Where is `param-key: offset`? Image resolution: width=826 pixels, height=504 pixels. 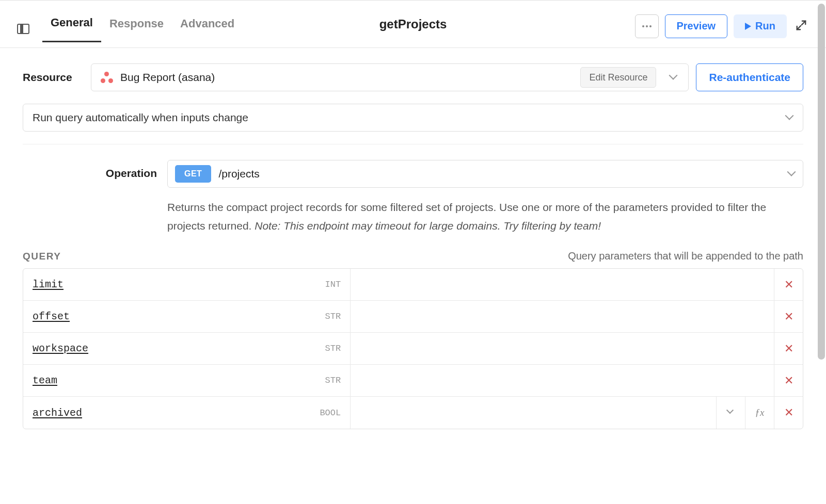
param-key: offset is located at coordinates (51, 317).